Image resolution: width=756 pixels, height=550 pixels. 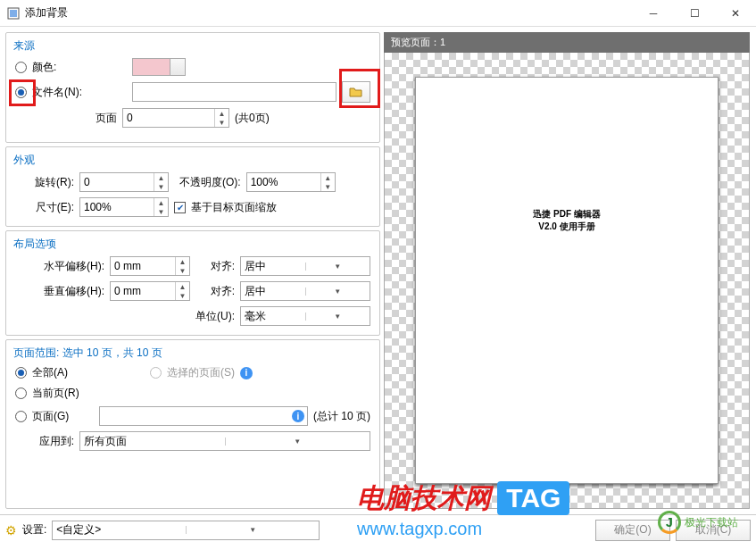 I want to click on apply-label: 应用到:, so click(x=45, y=441).